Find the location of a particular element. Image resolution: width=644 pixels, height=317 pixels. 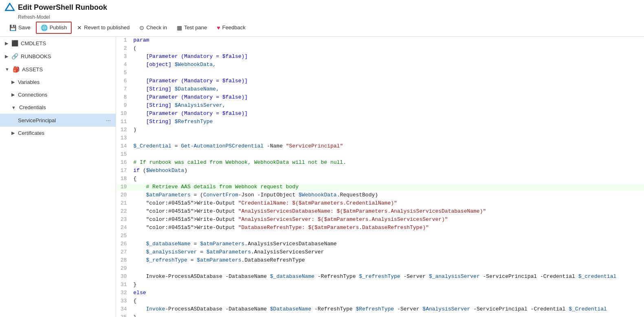

line-number: 12 is located at coordinates (125, 130).